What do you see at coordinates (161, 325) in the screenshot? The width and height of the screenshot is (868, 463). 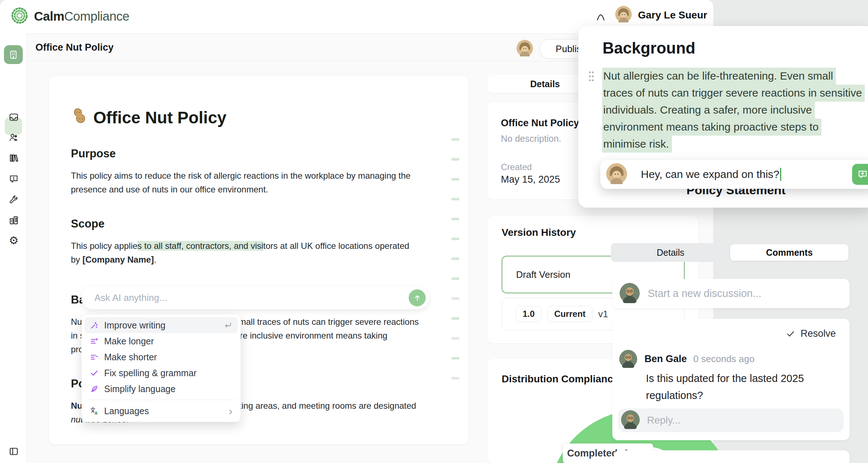 I see `menu-item-improve-writing: Improve writing` at bounding box center [161, 325].